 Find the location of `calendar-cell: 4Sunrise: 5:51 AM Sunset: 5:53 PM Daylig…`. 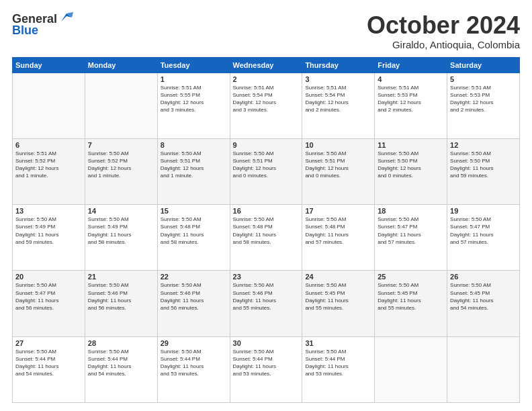

calendar-cell: 4Sunrise: 5:51 AM Sunset: 5:53 PM Daylig… is located at coordinates (411, 105).